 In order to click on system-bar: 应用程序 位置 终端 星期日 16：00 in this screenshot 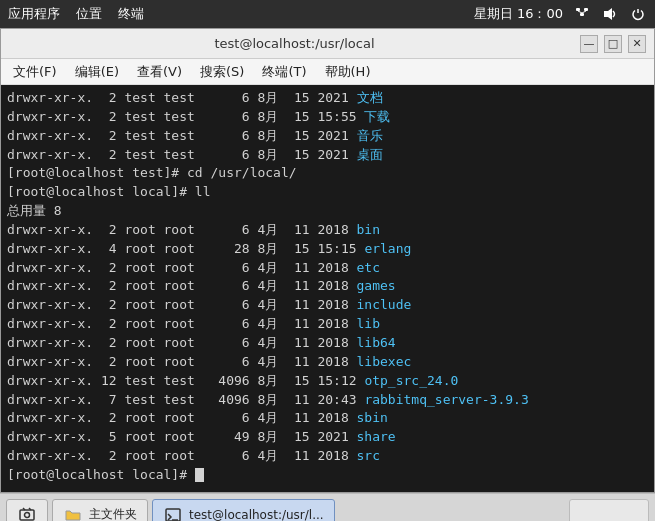, I will do `click(328, 14)`.